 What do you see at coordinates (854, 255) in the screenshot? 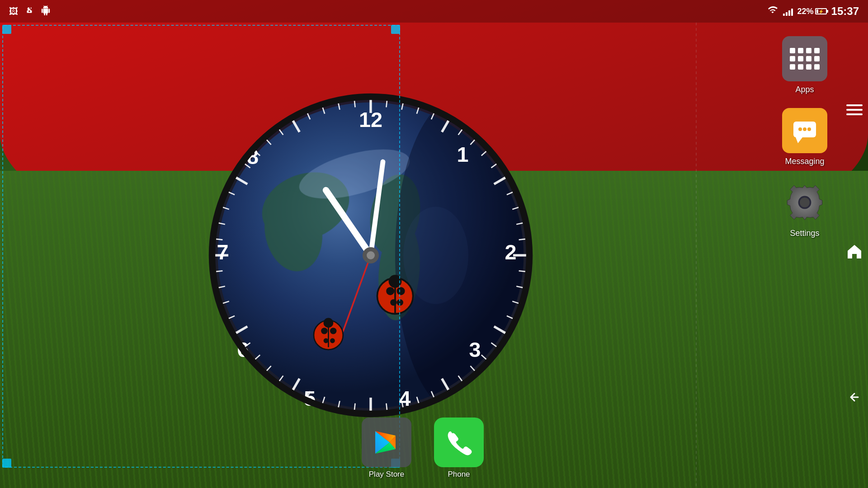
I see `nav-icons-panel` at bounding box center [854, 255].